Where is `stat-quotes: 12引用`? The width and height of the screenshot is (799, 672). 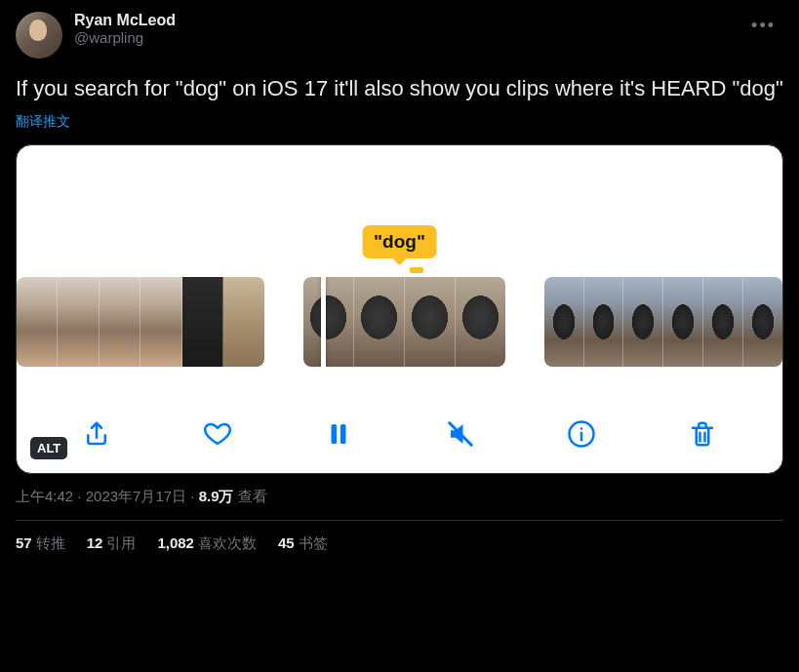
stat-quotes: 12引用 is located at coordinates (111, 544).